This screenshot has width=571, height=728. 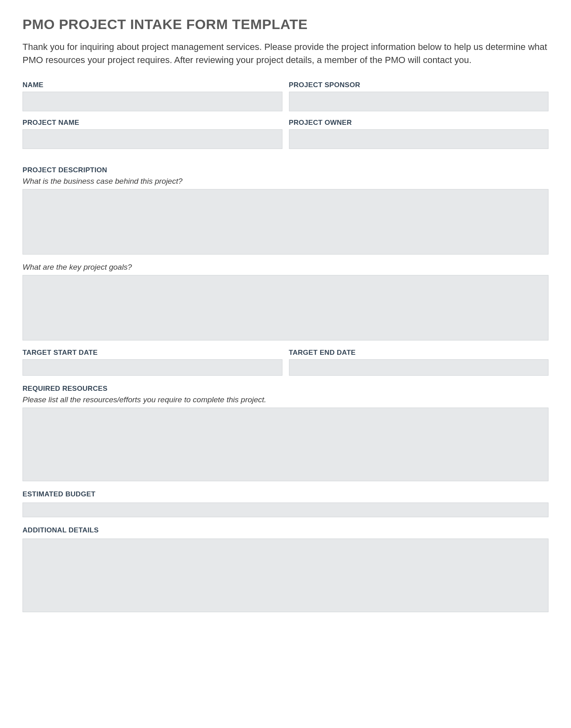 What do you see at coordinates (286, 575) in the screenshot?
I see `additional-details-textarea` at bounding box center [286, 575].